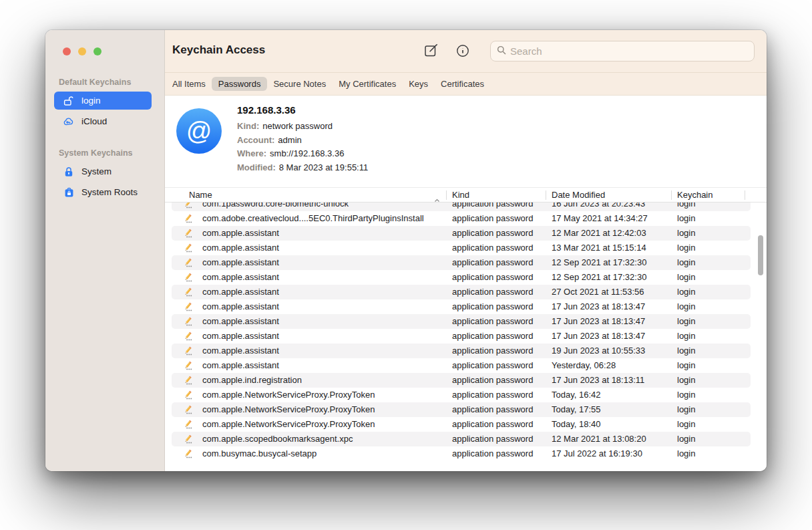  I want to click on sidebar-item-login: login, so click(103, 100).